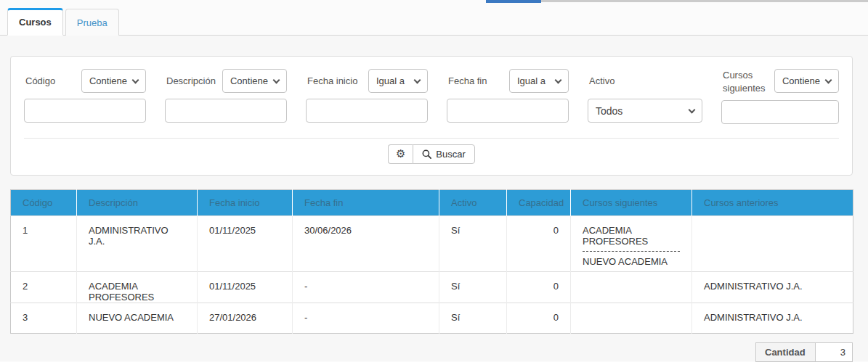 This screenshot has height=362, width=868. What do you see at coordinates (450, 154) in the screenshot?
I see `search-button-label: Buscar` at bounding box center [450, 154].